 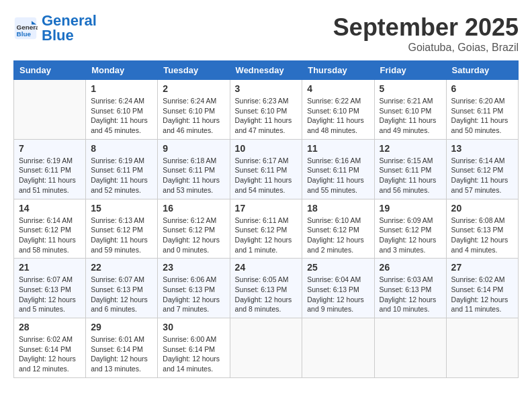 What do you see at coordinates (339, 228) in the screenshot?
I see `calendar-cell: 18Sunrise: 6:10 AMSunset: 6:12 PMDayligh…` at bounding box center [339, 228].